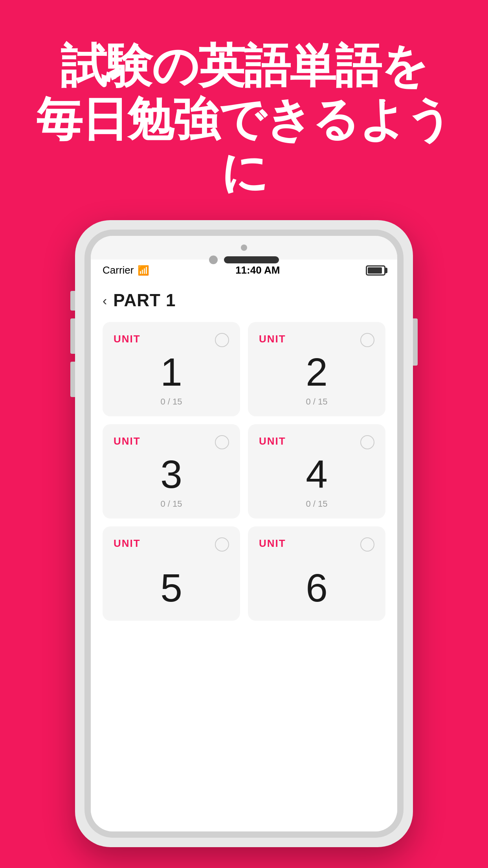 The width and height of the screenshot is (488, 868). I want to click on unit-2-number: 2, so click(317, 372).